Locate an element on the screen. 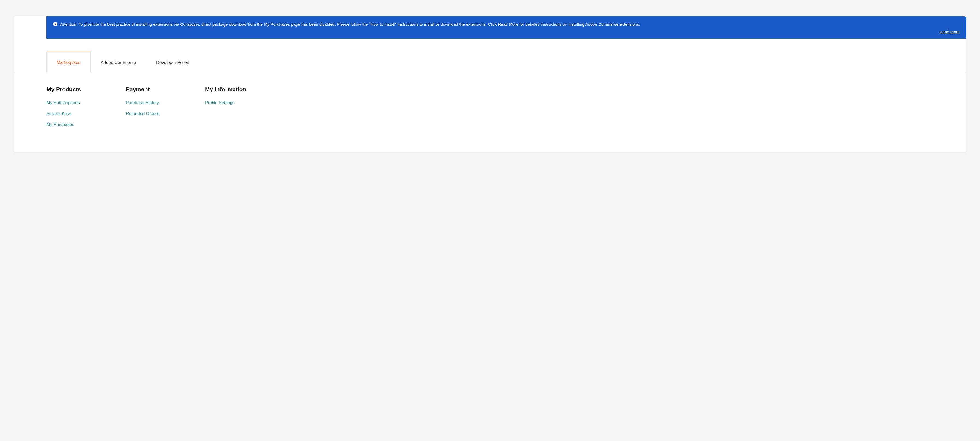  column-my-products: My Products My Subscriptions Access Keys… is located at coordinates (71, 110).